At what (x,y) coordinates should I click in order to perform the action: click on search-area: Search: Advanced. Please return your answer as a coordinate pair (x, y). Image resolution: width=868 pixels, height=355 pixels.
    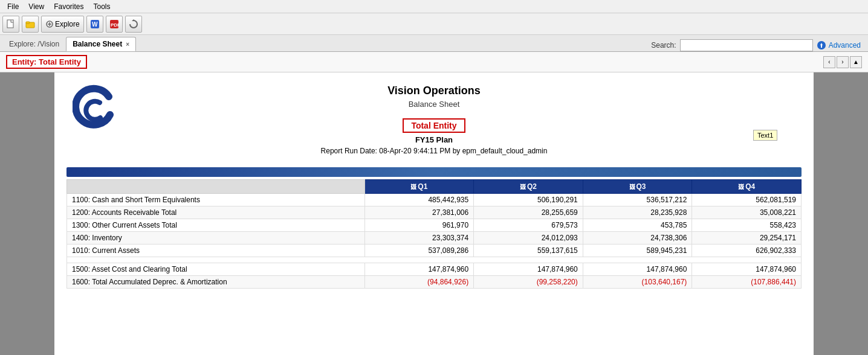
    Looking at the image, I should click on (758, 45).